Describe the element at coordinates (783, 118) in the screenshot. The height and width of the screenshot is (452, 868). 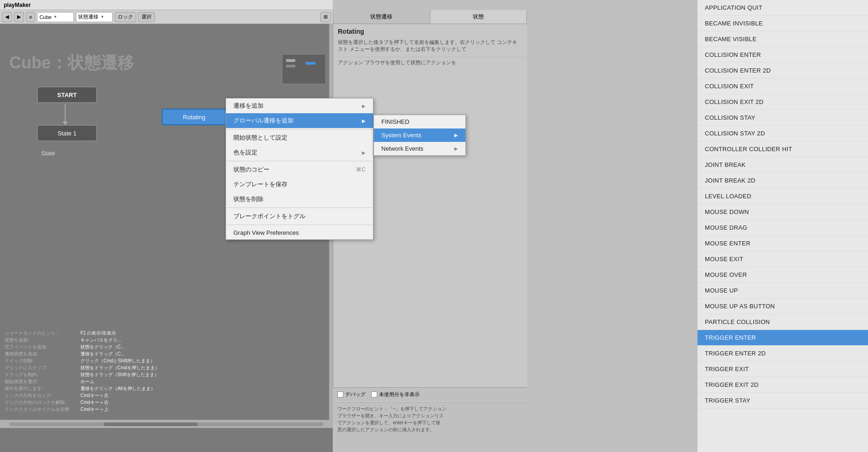
I see `event-item-collision-stay: COLLISION STAY` at that location.